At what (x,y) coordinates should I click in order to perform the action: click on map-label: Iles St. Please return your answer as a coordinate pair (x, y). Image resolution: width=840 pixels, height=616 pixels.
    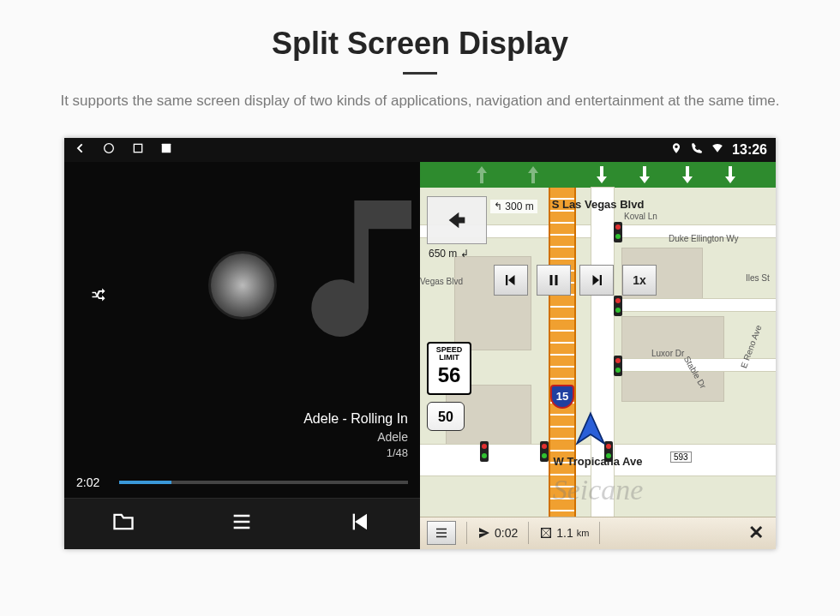
    Looking at the image, I should click on (758, 278).